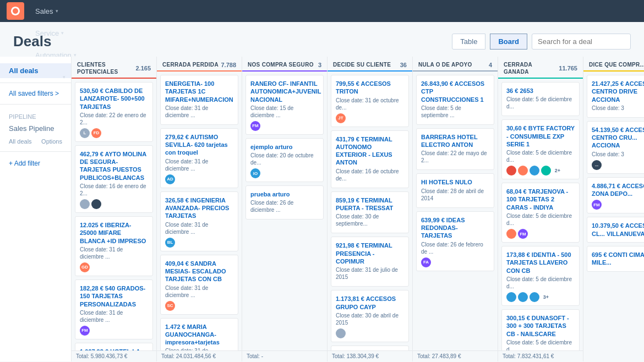  Describe the element at coordinates (35, 115) in the screenshot. I see `sidebar-pipeline-label: Pipeline` at that location.